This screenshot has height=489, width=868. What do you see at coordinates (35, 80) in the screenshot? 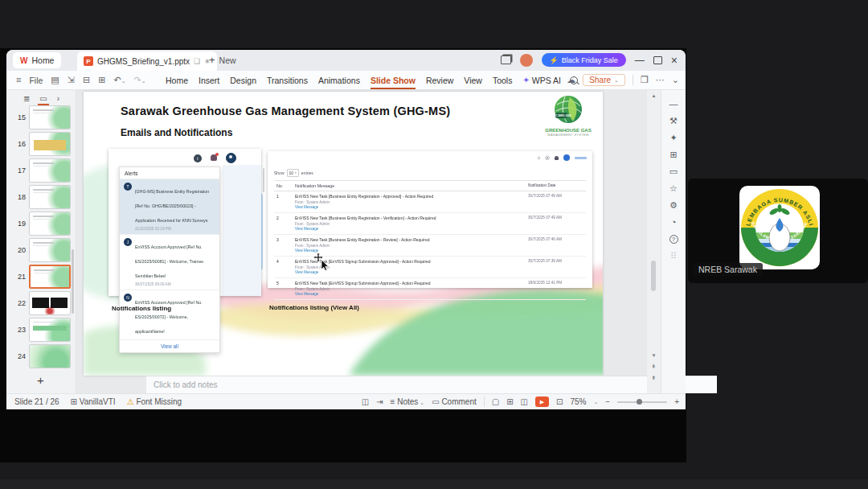
I see `file-menu: File` at bounding box center [35, 80].